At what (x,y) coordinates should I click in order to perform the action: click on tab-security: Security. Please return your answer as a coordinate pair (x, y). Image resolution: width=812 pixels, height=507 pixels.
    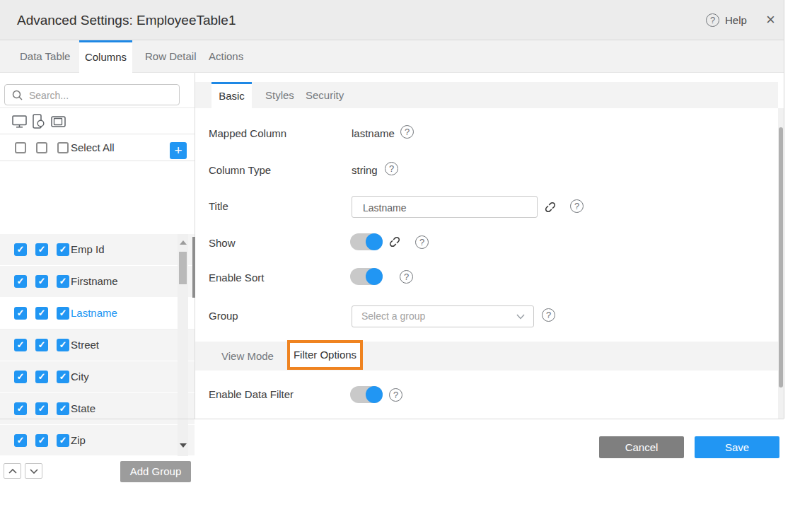
    Looking at the image, I should click on (325, 95).